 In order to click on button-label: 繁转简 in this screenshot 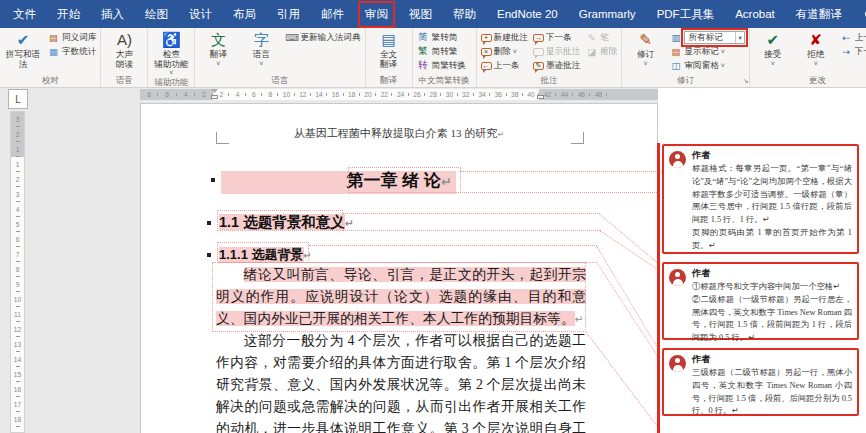, I will do `click(445, 38)`.